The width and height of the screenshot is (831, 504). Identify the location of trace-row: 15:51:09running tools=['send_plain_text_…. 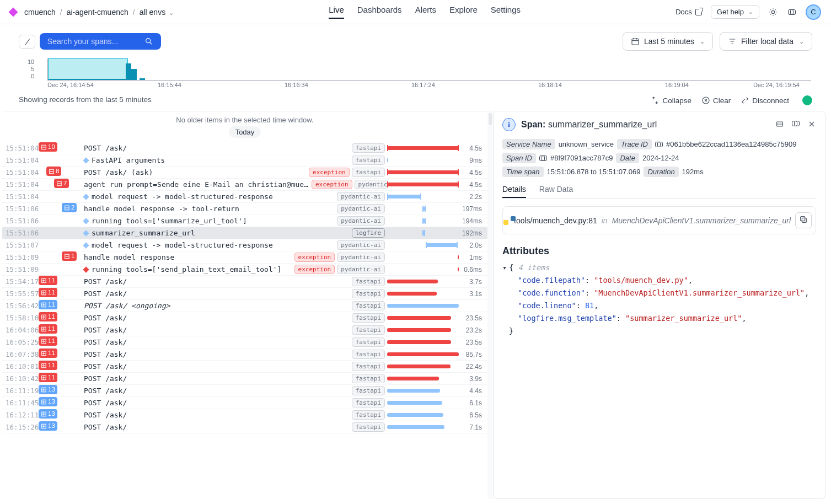
(245, 270).